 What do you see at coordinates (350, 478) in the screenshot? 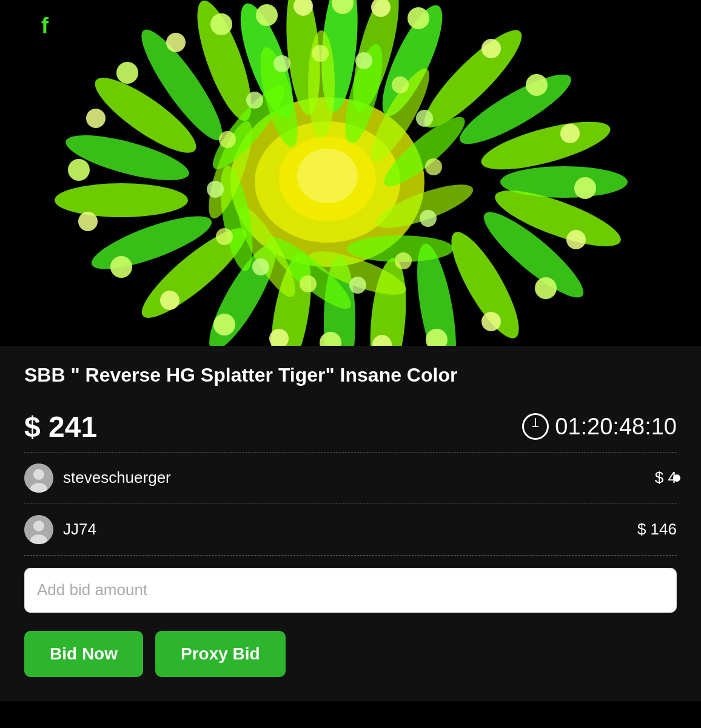
I see `bidder-row-1: steveschuerger $ 4` at bounding box center [350, 478].